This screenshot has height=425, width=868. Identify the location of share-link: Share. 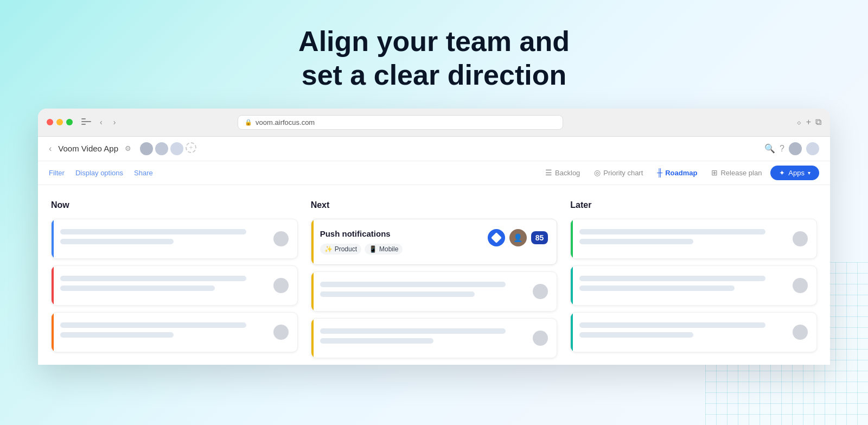
(143, 173).